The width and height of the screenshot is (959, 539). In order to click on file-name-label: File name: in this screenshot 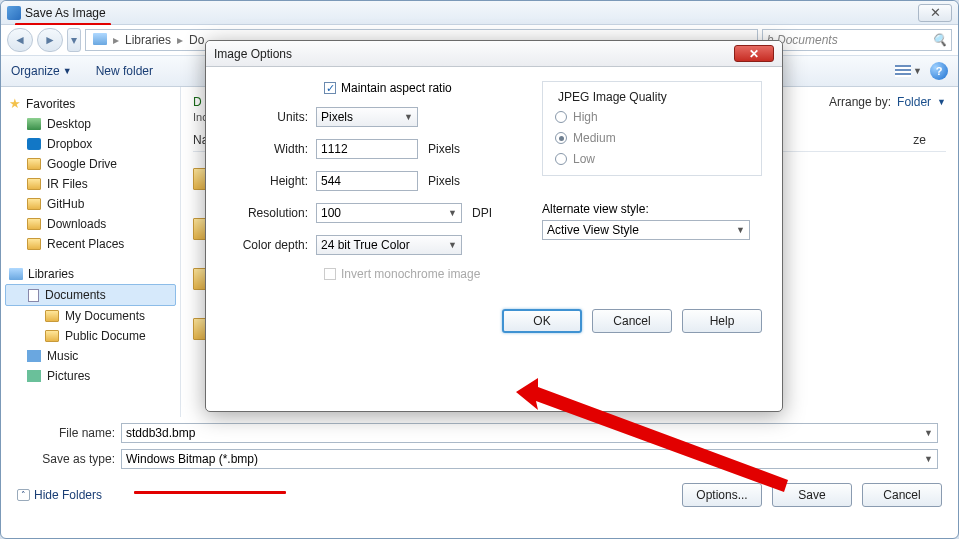, I will do `click(71, 433)`.